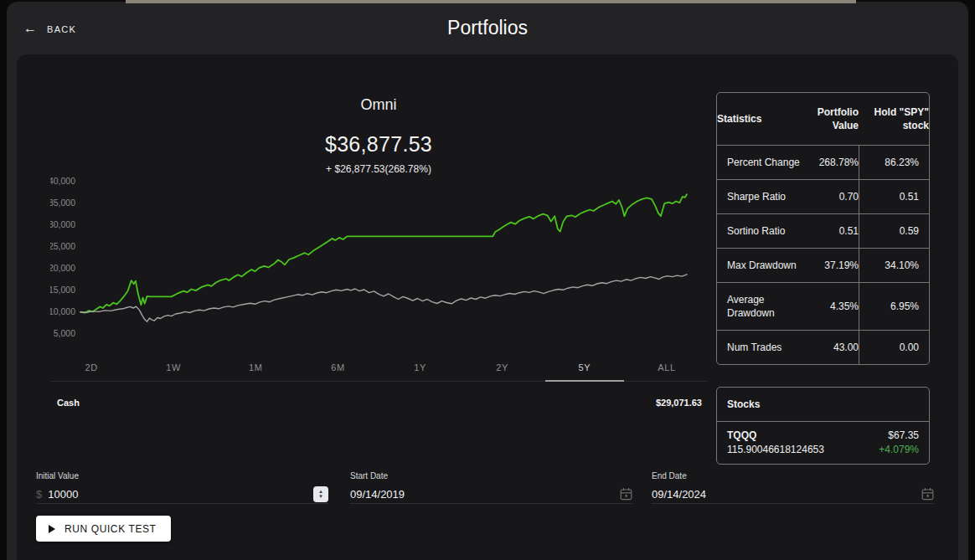  Describe the element at coordinates (321, 494) in the screenshot. I see `number-stepper: ▴ ▾` at that location.